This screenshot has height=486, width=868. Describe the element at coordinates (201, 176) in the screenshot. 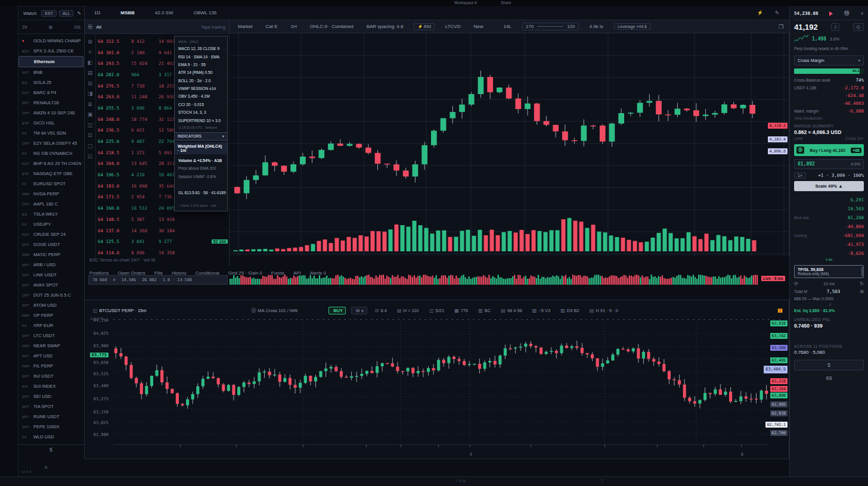

I see `menu-gray-item: Session VWAP -0.8%` at that location.